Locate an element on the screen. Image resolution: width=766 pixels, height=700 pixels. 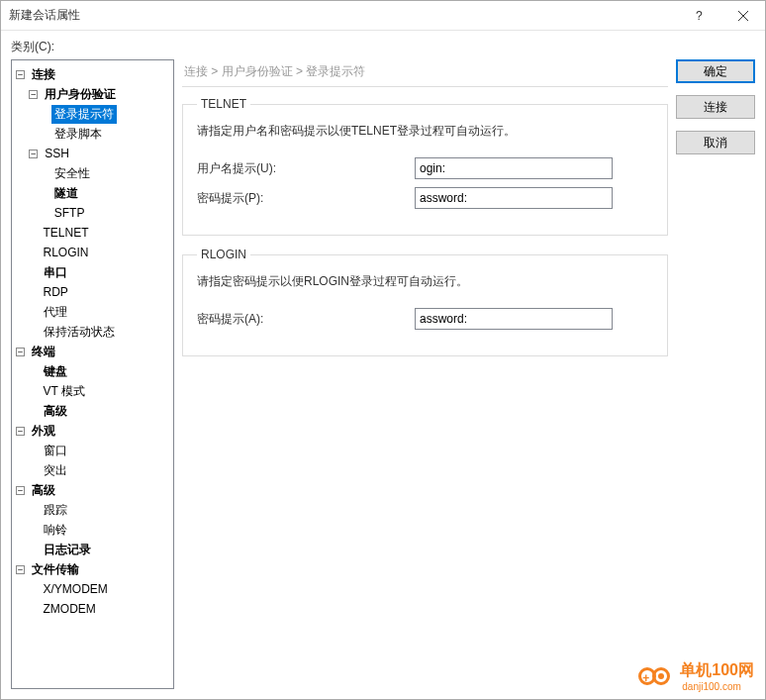
rlogin-group: RLOGIN 请指定密码提示以便RLOGIN登录过程可自动运行。 密码提示(A)… is located at coordinates (426, 302).